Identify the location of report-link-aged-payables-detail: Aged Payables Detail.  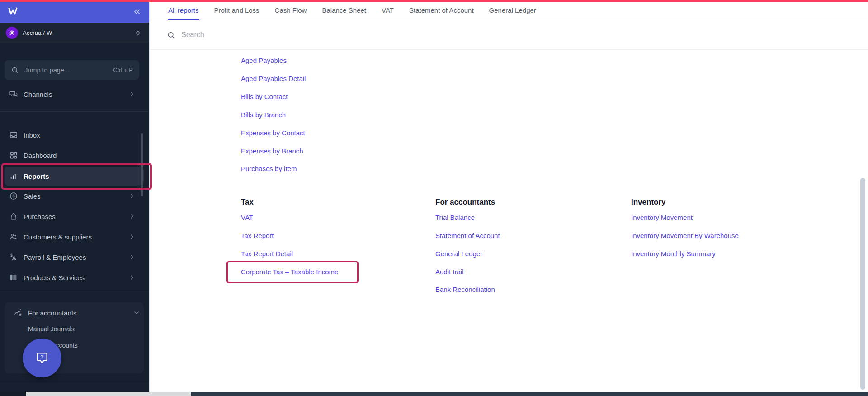
(273, 79).